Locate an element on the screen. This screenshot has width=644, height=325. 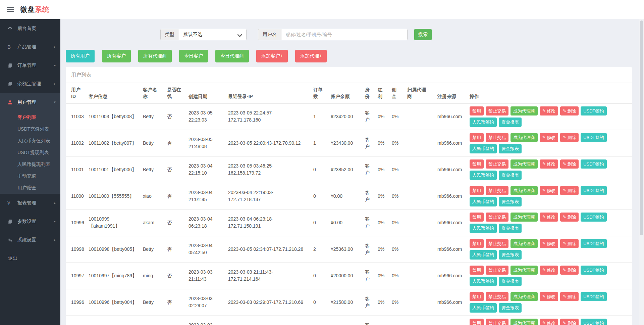
sidebar-item-products: Ƀ 产品管理 ▸ is located at coordinates (30, 47).